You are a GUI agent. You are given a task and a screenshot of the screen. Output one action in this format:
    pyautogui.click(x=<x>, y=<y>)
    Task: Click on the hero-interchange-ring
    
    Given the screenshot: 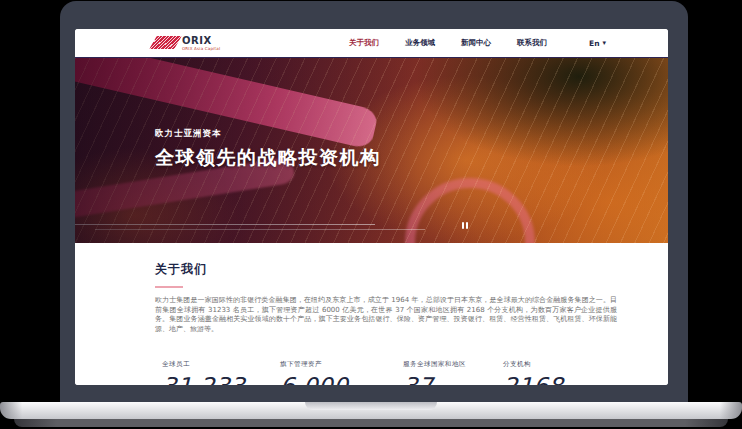 What is the action you would take?
    pyautogui.click(x=470, y=210)
    